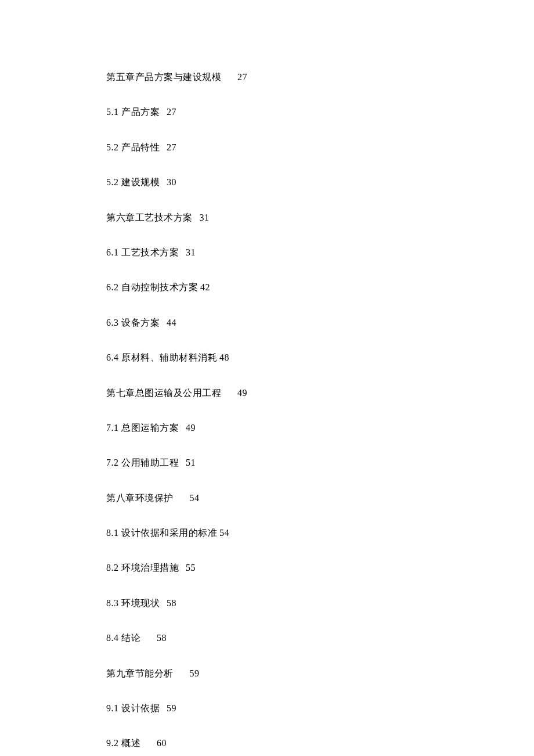  What do you see at coordinates (320, 603) in the screenshot?
I see `toc-line: 8.3 环境现状58` at bounding box center [320, 603].